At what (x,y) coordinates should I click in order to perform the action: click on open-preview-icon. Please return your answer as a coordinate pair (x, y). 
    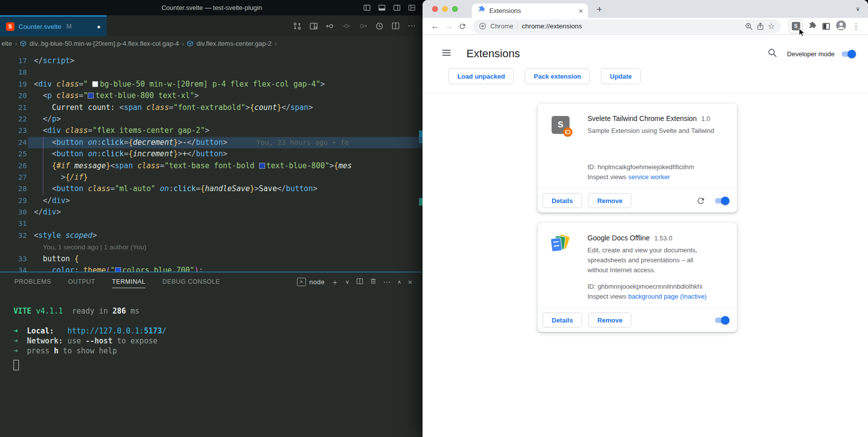
    Looking at the image, I should click on (314, 26).